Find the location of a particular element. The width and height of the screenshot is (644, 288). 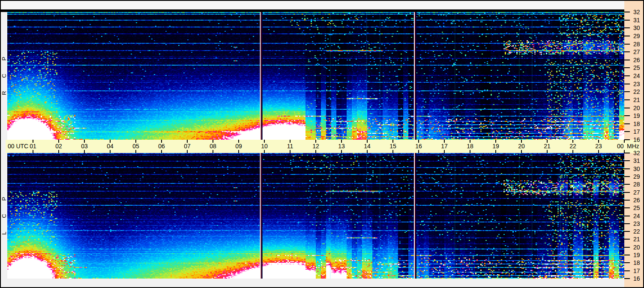

side-label-letter: C is located at coordinates (4, 216).